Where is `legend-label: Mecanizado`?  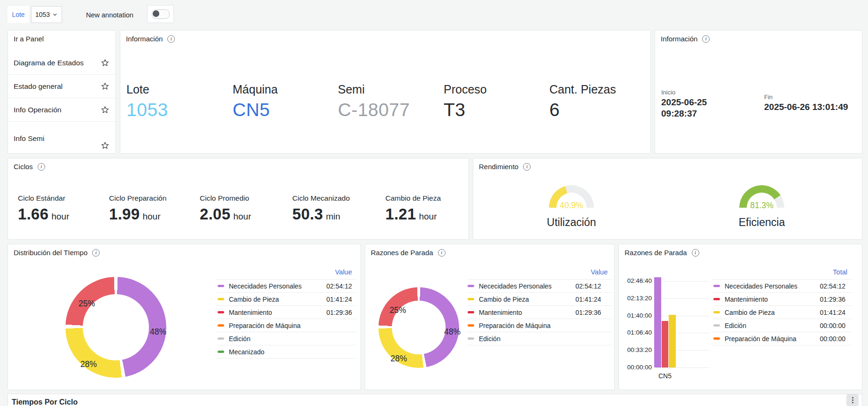
legend-label: Mecanizado is located at coordinates (290, 352).